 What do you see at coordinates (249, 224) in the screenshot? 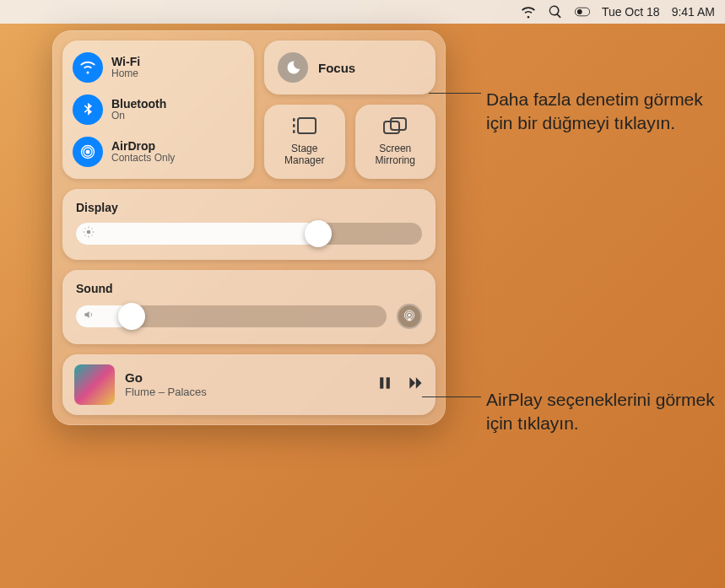
I see `display-tile: Display` at bounding box center [249, 224].